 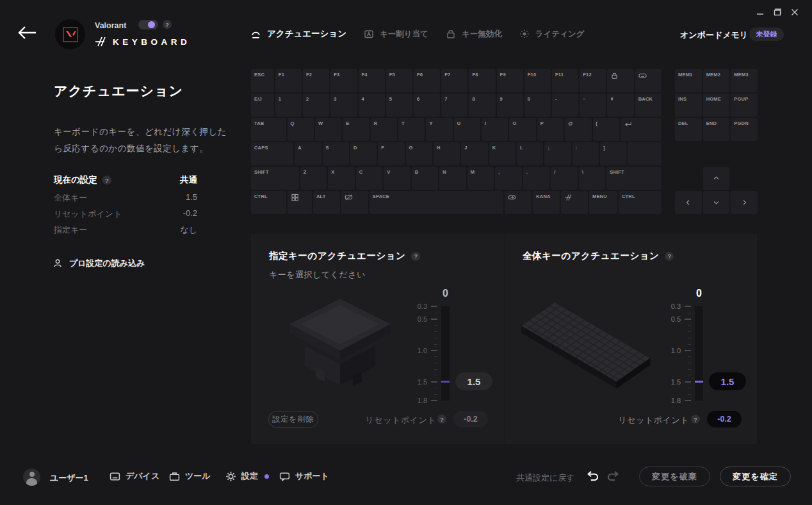 What do you see at coordinates (675, 477) in the screenshot?
I see `discard-changes-button: 変更を破棄` at bounding box center [675, 477].